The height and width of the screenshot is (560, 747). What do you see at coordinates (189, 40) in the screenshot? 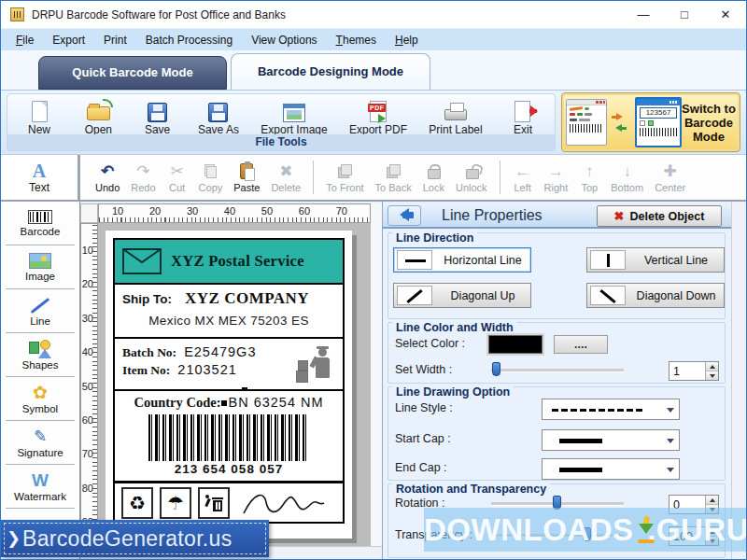
I see `menu-batch-processing: Batch Processing` at bounding box center [189, 40].